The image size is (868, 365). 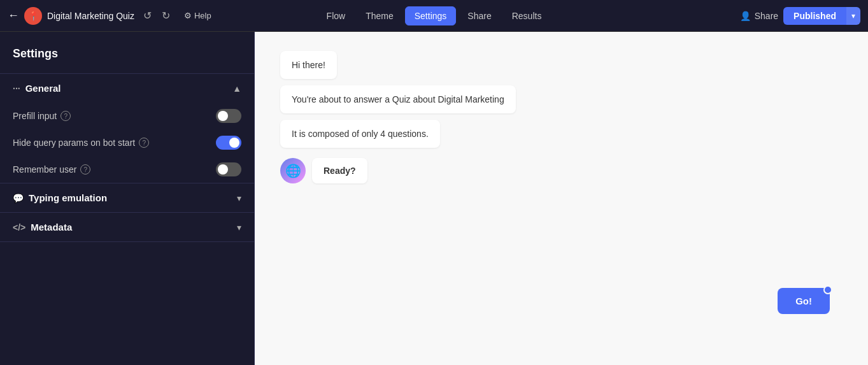 What do you see at coordinates (430, 16) in the screenshot?
I see `tab-settings: Settings` at bounding box center [430, 16].